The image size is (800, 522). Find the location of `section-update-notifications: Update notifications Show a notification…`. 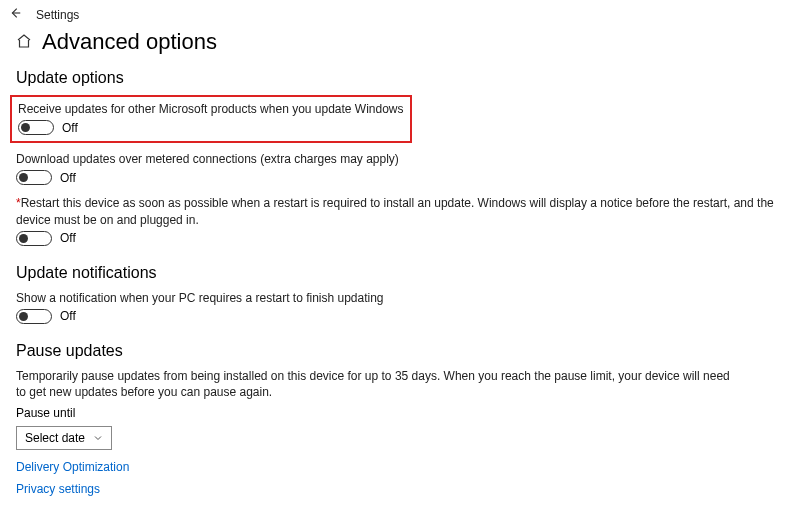

section-update-notifications: Update notifications Show a notification… is located at coordinates (400, 290).